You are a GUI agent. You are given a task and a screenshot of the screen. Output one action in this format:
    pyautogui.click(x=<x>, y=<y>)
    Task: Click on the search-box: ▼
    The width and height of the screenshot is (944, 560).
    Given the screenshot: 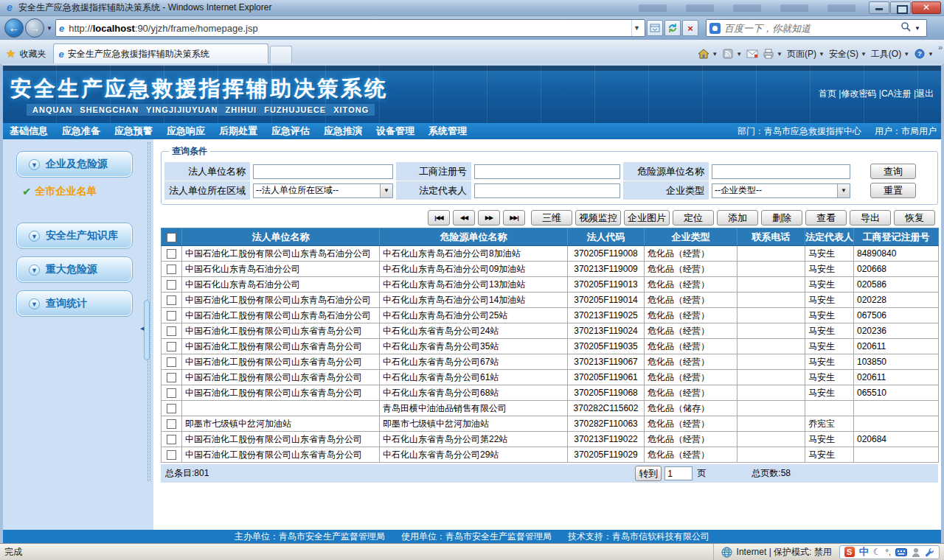 What is the action you would take?
    pyautogui.click(x=816, y=28)
    